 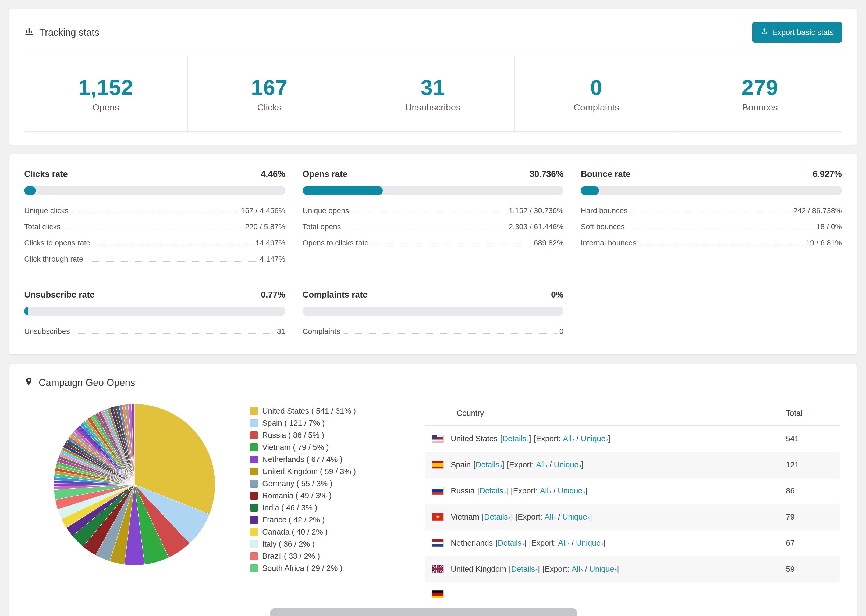 What do you see at coordinates (325, 174) in the screenshot?
I see `rate-title: Opens rate` at bounding box center [325, 174].